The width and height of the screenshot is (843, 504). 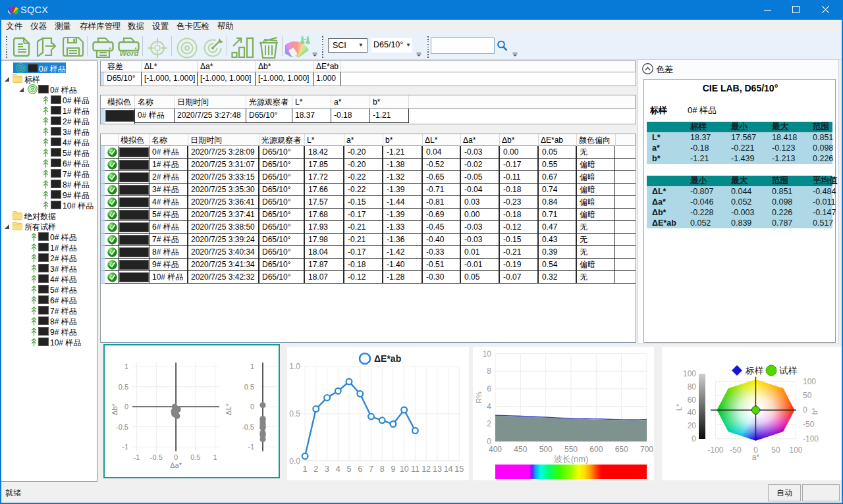 What do you see at coordinates (546, 449) in the screenshot?
I see `svg-text: 500` at bounding box center [546, 449].